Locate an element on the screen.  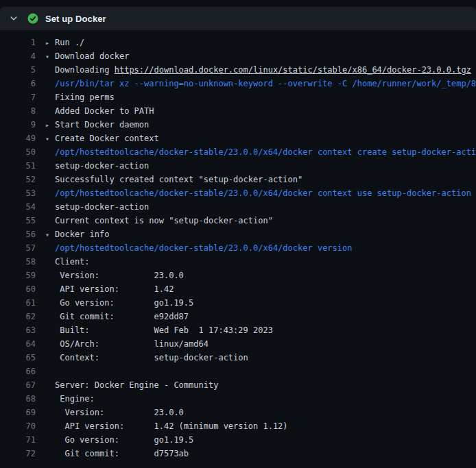
line-number: 66 is located at coordinates (18, 371).